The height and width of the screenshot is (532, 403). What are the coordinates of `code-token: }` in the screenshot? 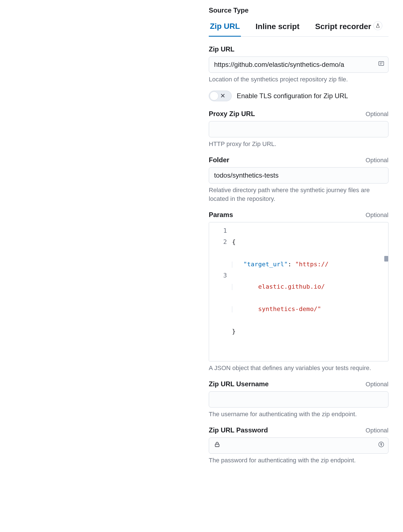 It's located at (234, 331).